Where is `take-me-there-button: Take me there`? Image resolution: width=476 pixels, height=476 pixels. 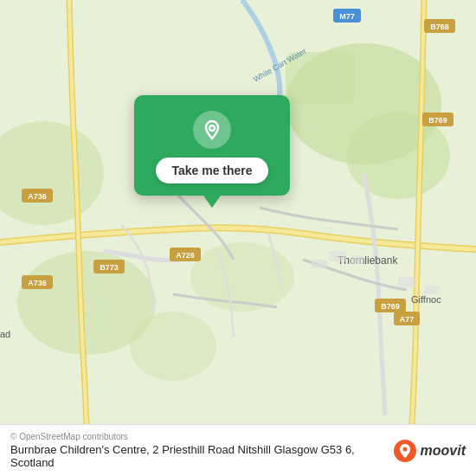 take-me-there-button: Take me there is located at coordinates (211, 170).